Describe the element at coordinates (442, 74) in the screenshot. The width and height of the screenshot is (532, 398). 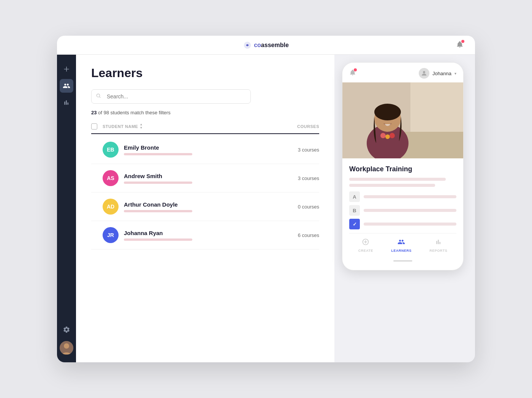
I see `phone-user-name: Johanna` at that location.